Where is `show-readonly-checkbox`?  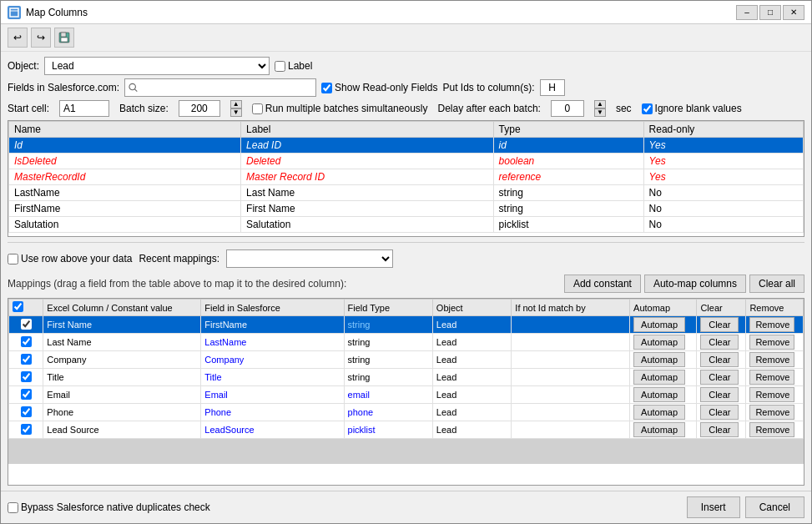
show-readonly-checkbox is located at coordinates (327, 88).